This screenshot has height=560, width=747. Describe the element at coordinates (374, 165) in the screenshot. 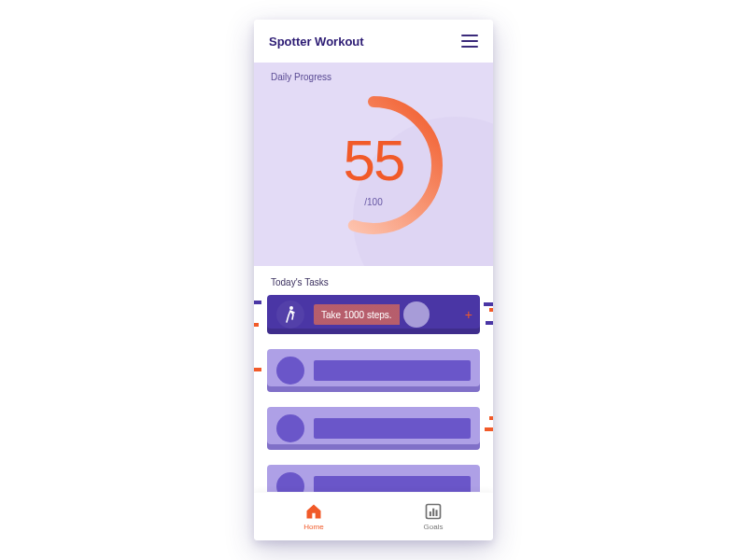

I see `progress-ring: 55 /100` at that location.